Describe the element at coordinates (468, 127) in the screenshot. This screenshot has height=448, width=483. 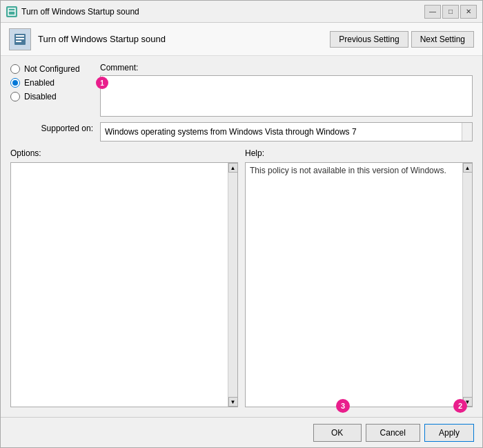
I see `scroll-up-arrow: ▲` at that location.